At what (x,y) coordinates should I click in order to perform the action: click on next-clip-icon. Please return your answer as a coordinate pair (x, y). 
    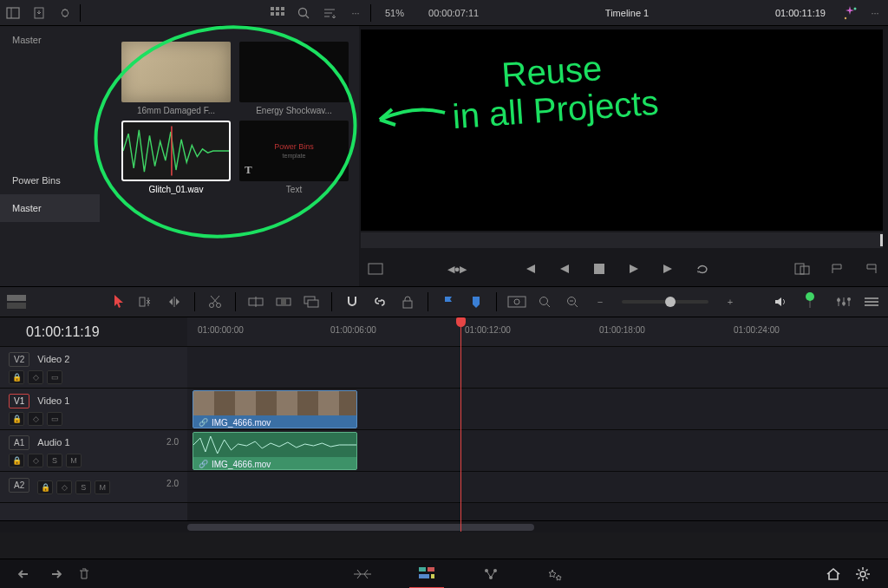
    Looking at the image, I should click on (669, 269).